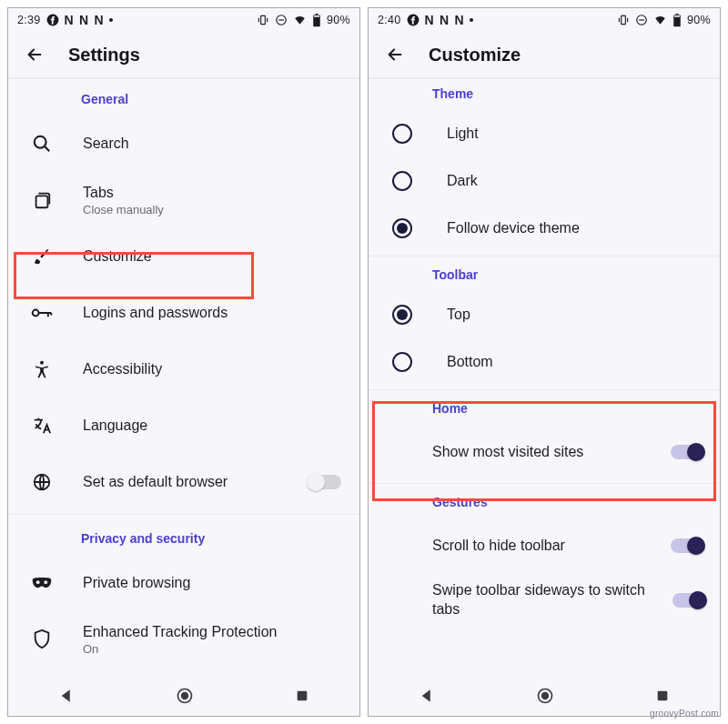 The height and width of the screenshot is (724, 728). What do you see at coordinates (184, 583) in the screenshot?
I see `settings-row-private-browsing: Private browsing` at bounding box center [184, 583].